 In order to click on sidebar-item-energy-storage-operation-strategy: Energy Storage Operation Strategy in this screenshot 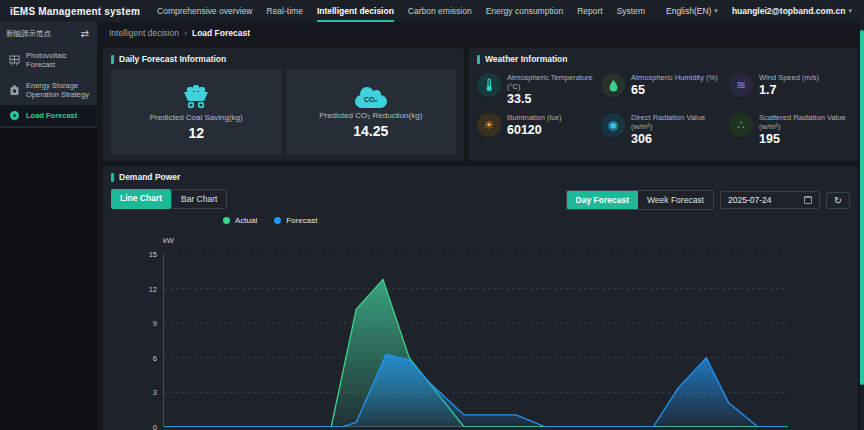, I will do `click(48, 90)`.